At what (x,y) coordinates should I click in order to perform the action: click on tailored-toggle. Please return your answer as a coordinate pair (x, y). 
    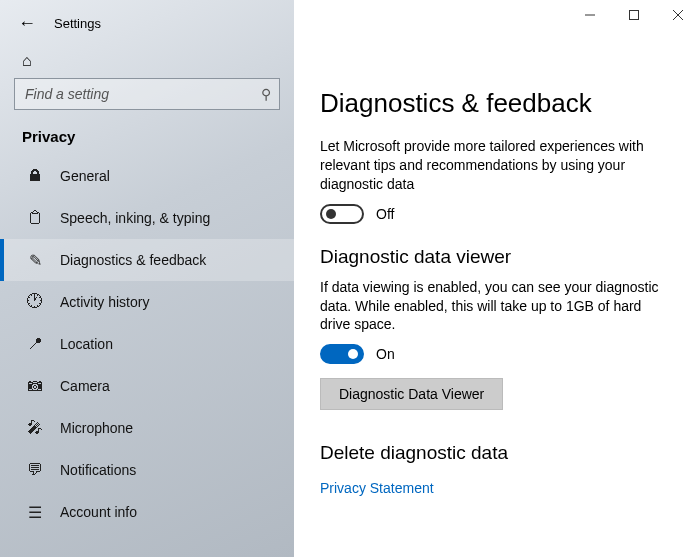
    Looking at the image, I should click on (342, 214).